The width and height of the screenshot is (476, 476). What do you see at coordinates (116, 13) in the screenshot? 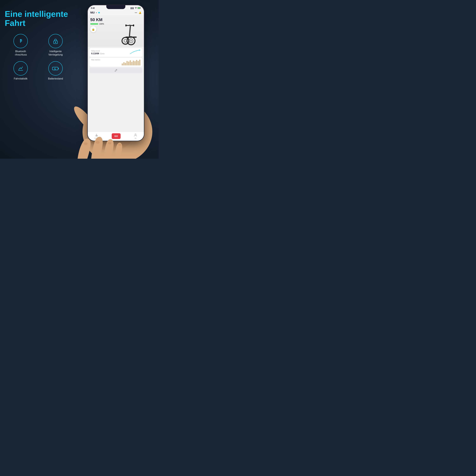
I see `app-header: NIU ▼ ✱ ••• 🔔` at bounding box center [116, 13].